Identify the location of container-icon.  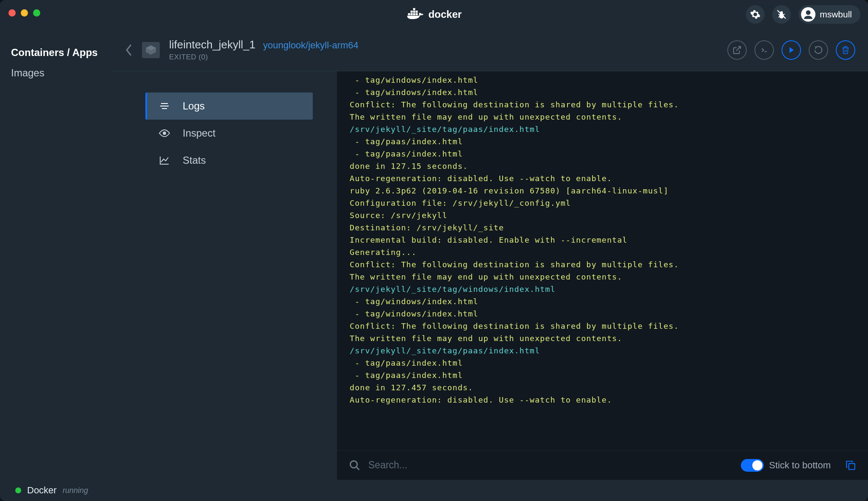
(151, 50).